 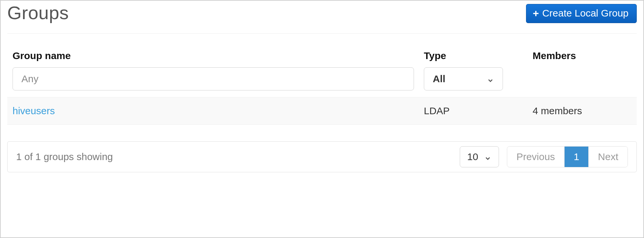 What do you see at coordinates (582, 56) in the screenshot?
I see `th-members: Members` at bounding box center [582, 56].